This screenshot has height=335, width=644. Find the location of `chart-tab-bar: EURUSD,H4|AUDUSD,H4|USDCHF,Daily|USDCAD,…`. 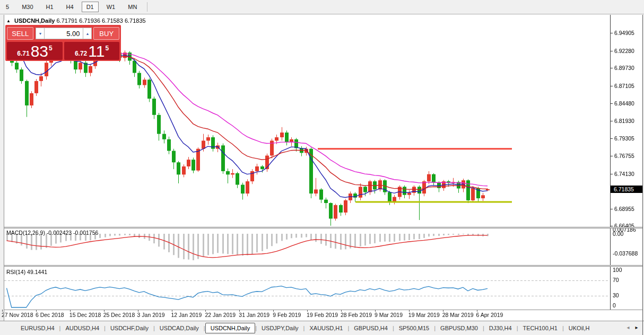

chart-tab-bar: EURUSD,H4|AUDUSD,H4|USDCHF,Daily|USDCAD,… is located at coordinates (322, 328).